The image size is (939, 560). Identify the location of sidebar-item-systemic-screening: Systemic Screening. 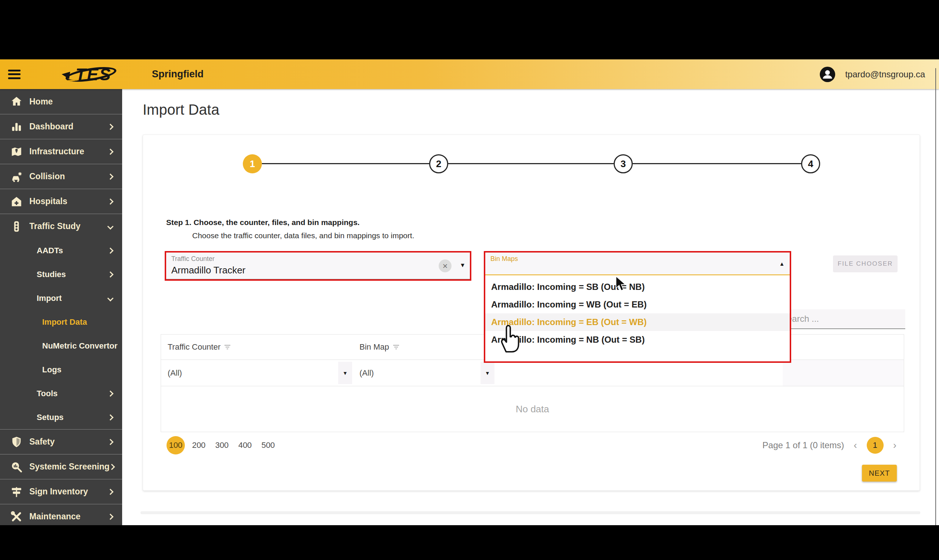
(61, 466).